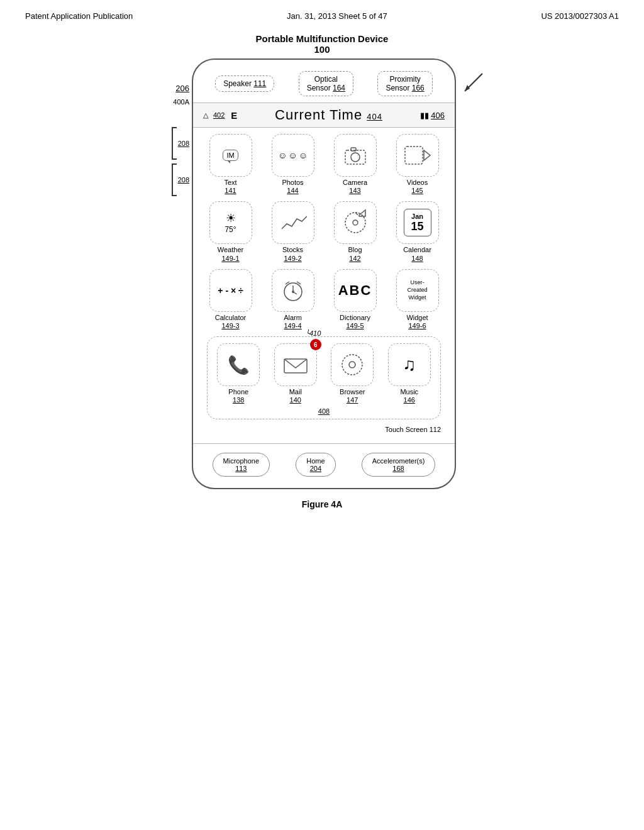 The width and height of the screenshot is (644, 830). What do you see at coordinates (322, 504) in the screenshot?
I see `figure-caption: Figure 4A` at bounding box center [322, 504].